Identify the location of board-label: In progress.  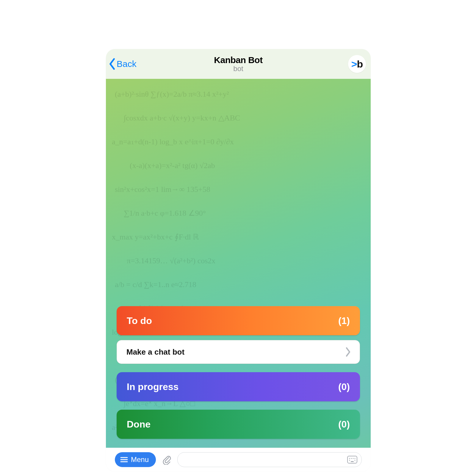
(153, 387).